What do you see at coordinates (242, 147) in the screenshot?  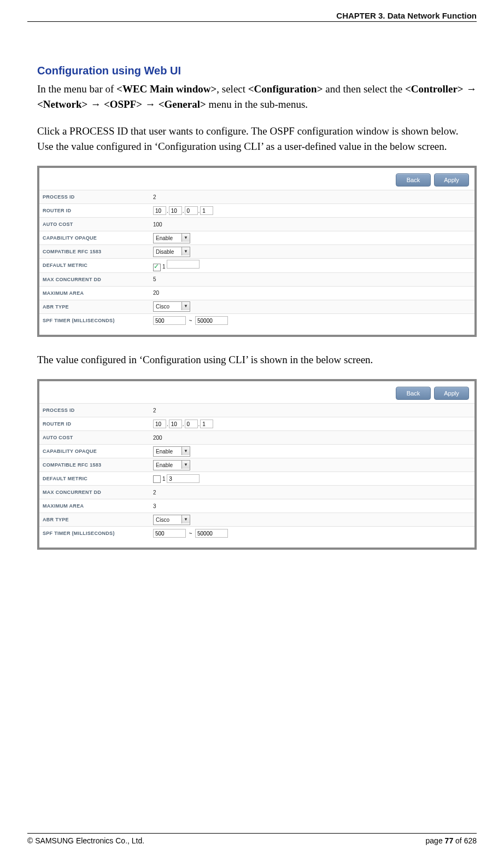 I see `text: Use the value configured in ‘Configurati…` at bounding box center [242, 147].